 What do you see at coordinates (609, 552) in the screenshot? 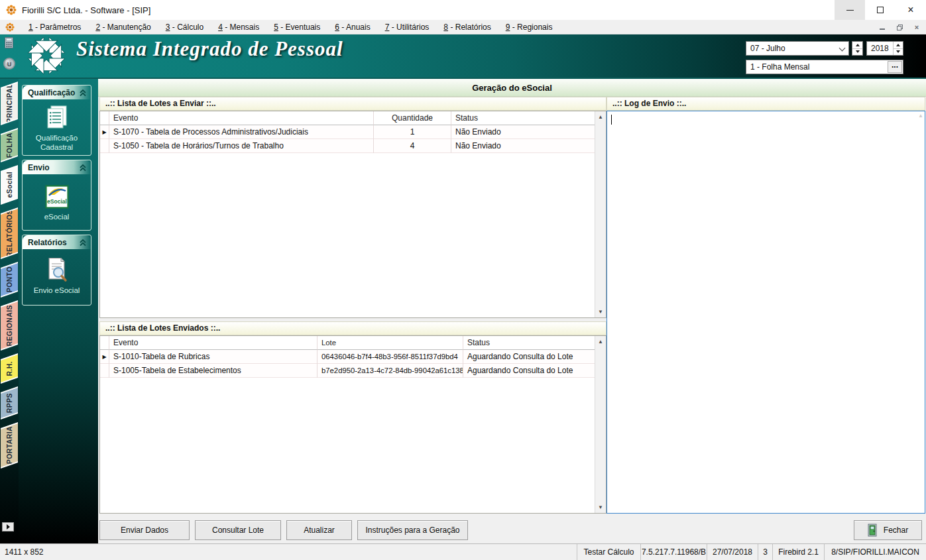
I see `status-testar-calculo: Testar Cálculo` at bounding box center [609, 552].